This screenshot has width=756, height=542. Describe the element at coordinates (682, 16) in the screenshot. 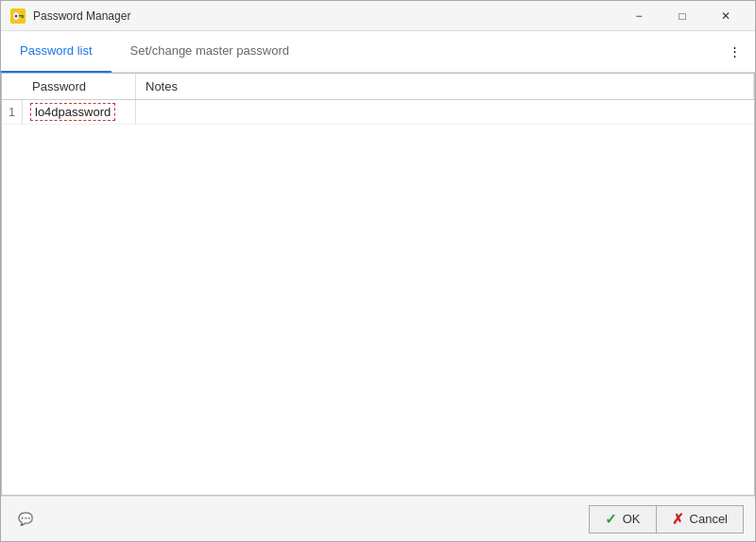

I see `window-controls: − □ ✕` at that location.